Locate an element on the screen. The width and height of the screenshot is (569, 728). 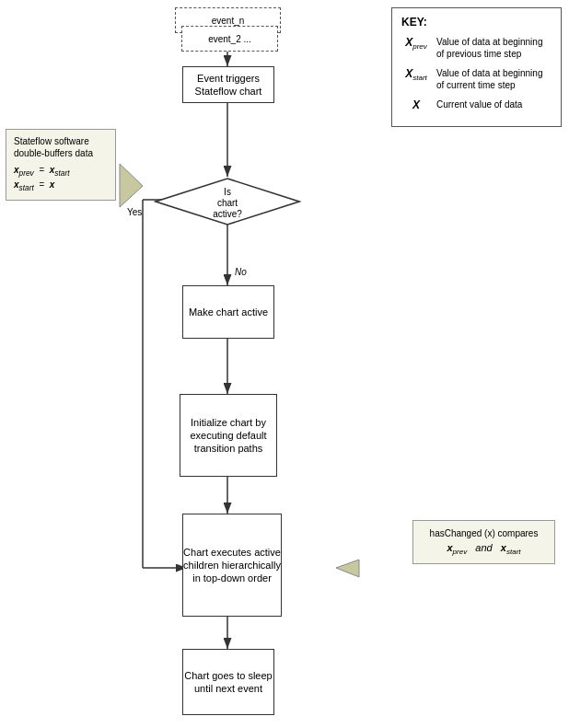
key-symbol-start: Xstart is located at coordinates (416, 75).